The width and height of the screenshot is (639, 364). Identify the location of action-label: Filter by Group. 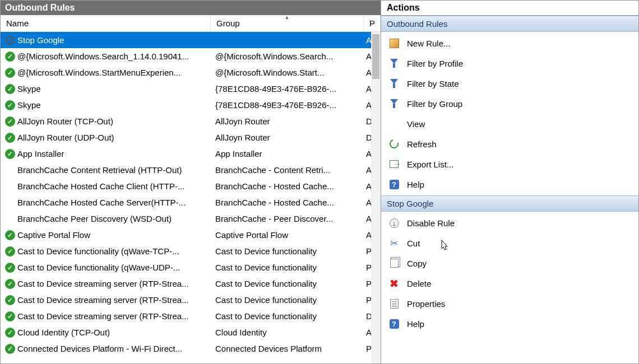
(435, 104).